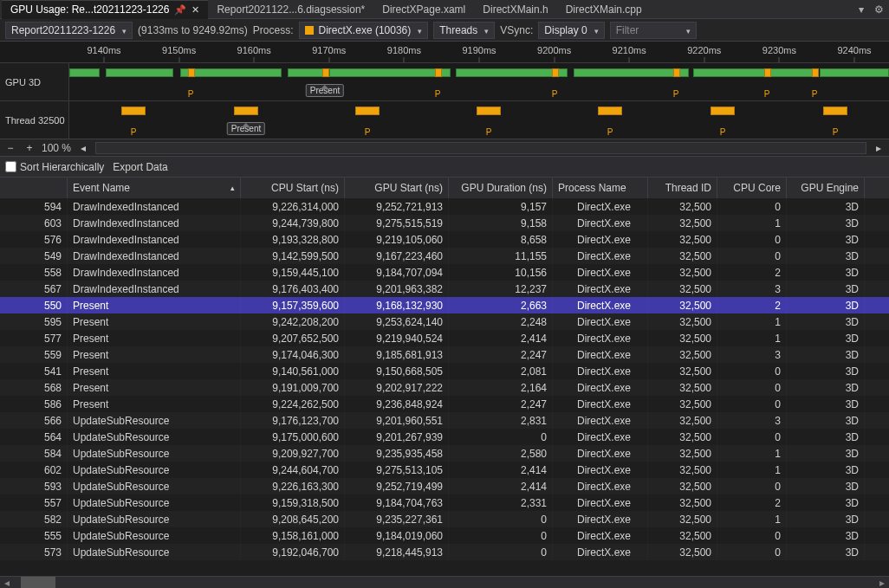 The width and height of the screenshot is (889, 588). What do you see at coordinates (69, 30) in the screenshot?
I see `report-dropdown: Report20211223-1226` at bounding box center [69, 30].